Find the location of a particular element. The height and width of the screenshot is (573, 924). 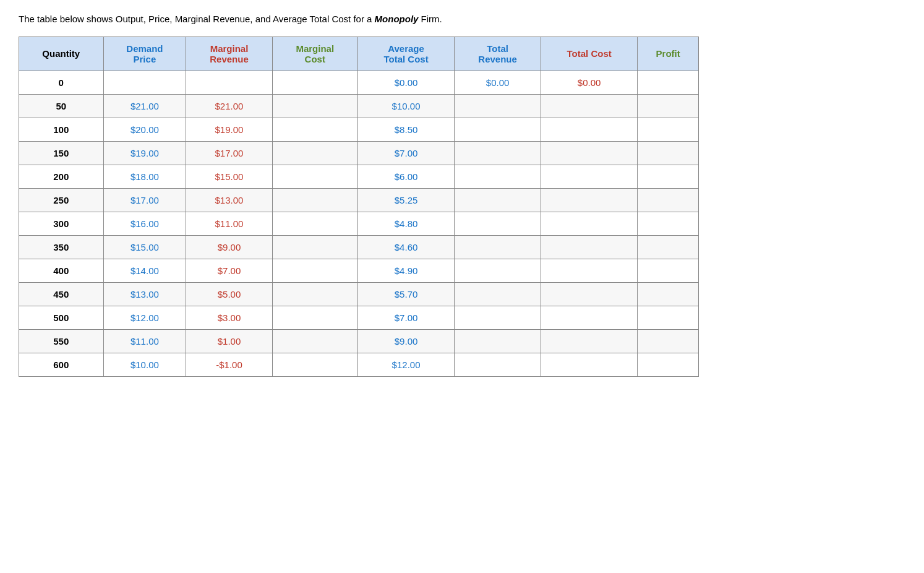

header-row: QuantityDemandPriceMarginalRevenueMargin… is located at coordinates (359, 53).